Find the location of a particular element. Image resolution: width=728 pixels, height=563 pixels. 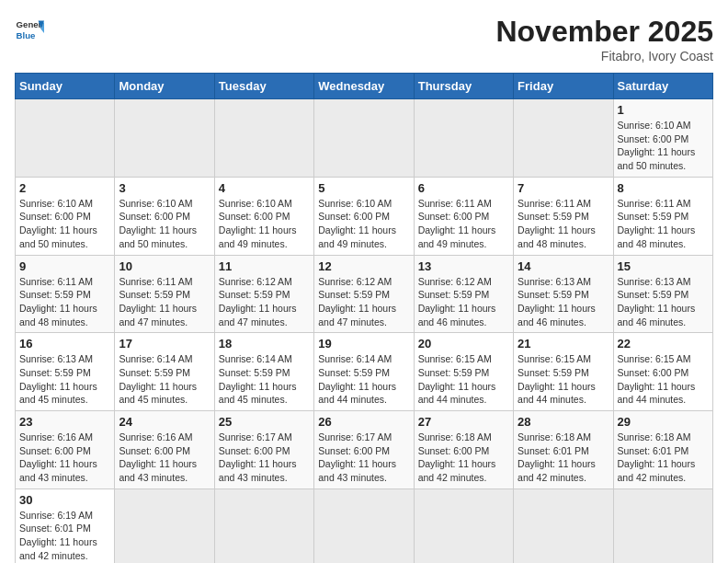

day-info: Sunrise: 6:15 AMSunset: 6:00 PMDaylight:… is located at coordinates (664, 379).